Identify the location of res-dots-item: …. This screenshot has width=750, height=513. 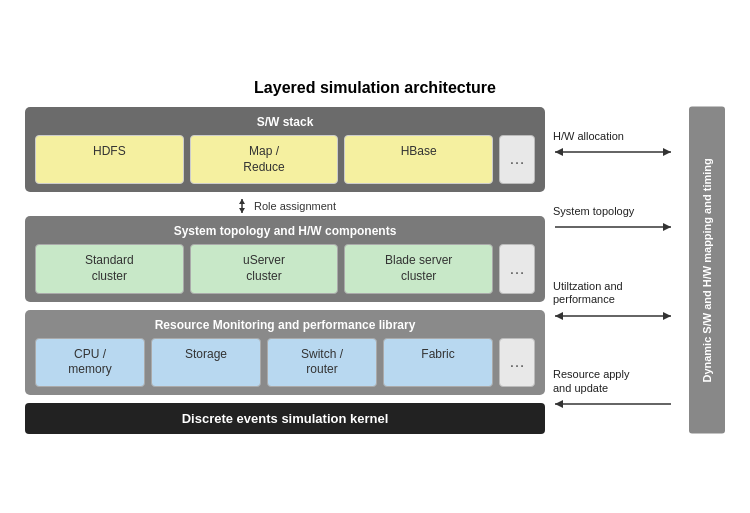
(517, 362).